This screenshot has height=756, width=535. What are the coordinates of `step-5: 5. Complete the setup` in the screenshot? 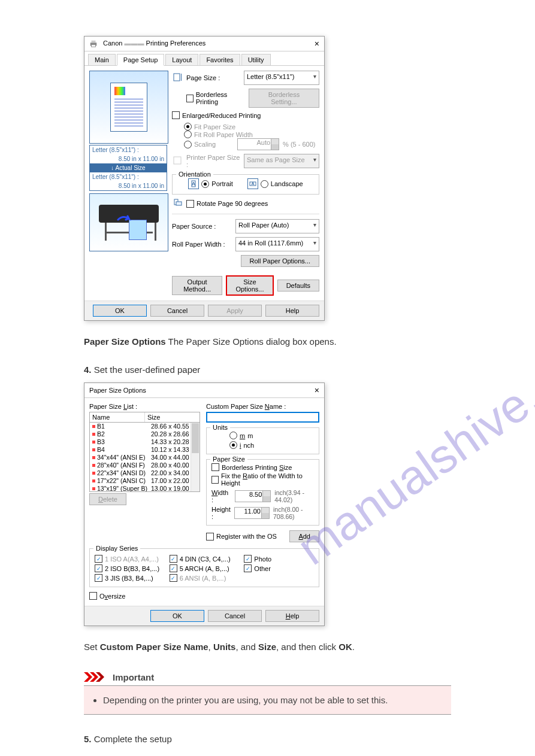 It's located at (267, 740).